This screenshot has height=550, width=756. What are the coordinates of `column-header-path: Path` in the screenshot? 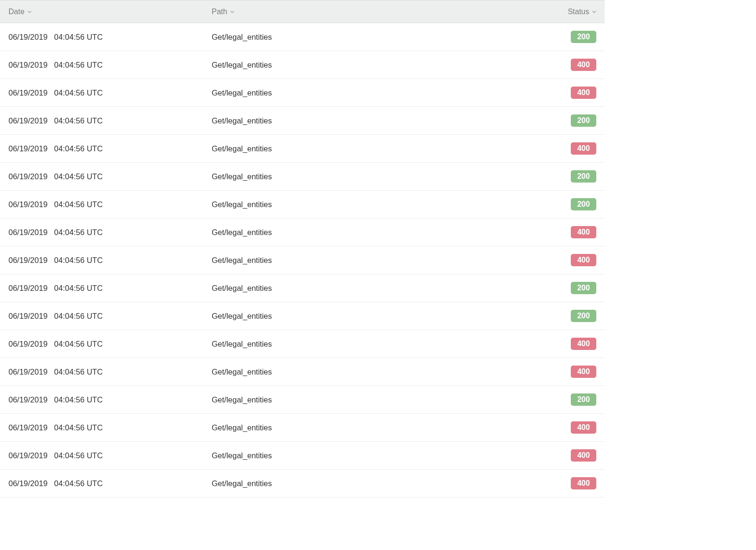 It's located at (378, 12).